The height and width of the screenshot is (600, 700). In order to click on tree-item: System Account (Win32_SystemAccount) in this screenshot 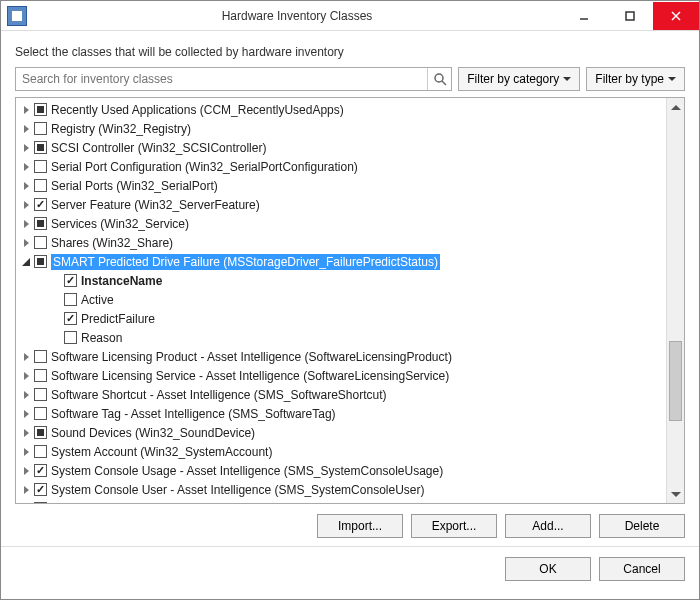, I will do `click(341, 452)`.